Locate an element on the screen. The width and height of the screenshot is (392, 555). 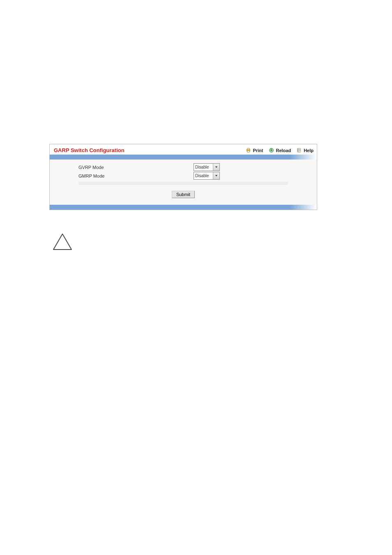
gvrp-mode-select: Disable is located at coordinates (207, 167).